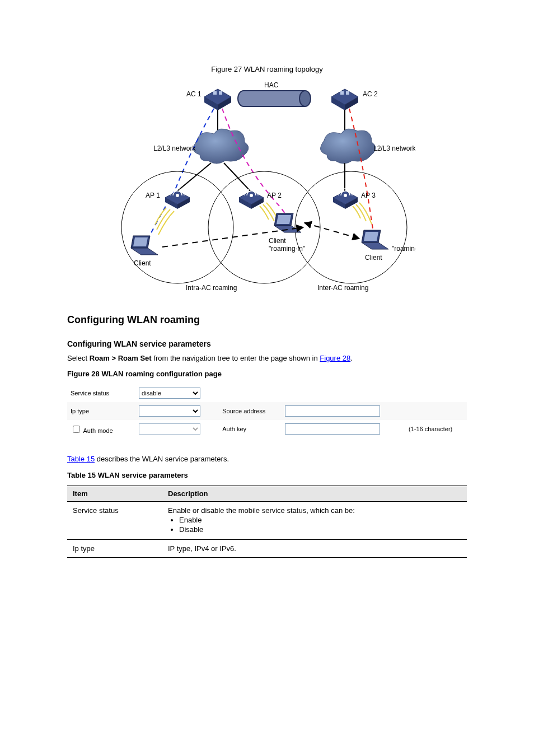 Image resolution: width=534 pixels, height=756 pixels. Describe the element at coordinates (335, 358) in the screenshot. I see `figure28-link: Figure 28` at that location.